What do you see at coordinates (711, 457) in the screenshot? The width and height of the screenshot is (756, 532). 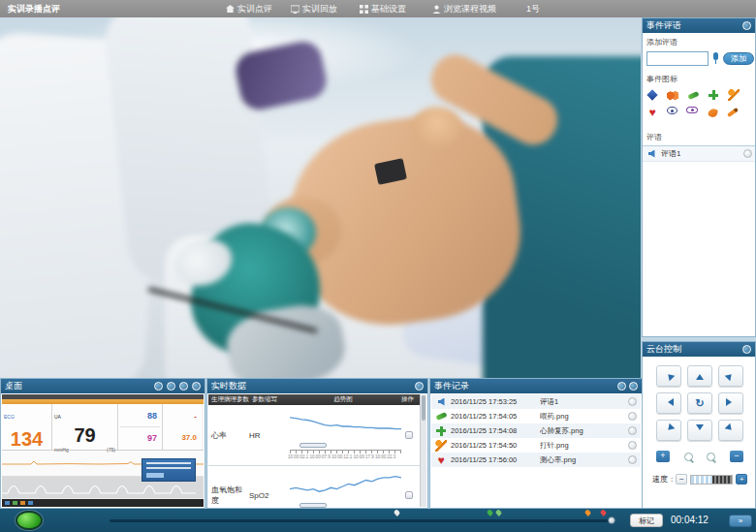 I see `zoom-out-lens-icon` at bounding box center [711, 457].